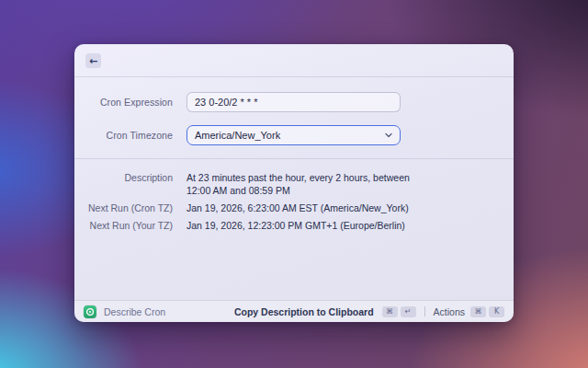 The height and width of the screenshot is (368, 588). I want to click on cron-timezone-value: America/New_York, so click(237, 135).